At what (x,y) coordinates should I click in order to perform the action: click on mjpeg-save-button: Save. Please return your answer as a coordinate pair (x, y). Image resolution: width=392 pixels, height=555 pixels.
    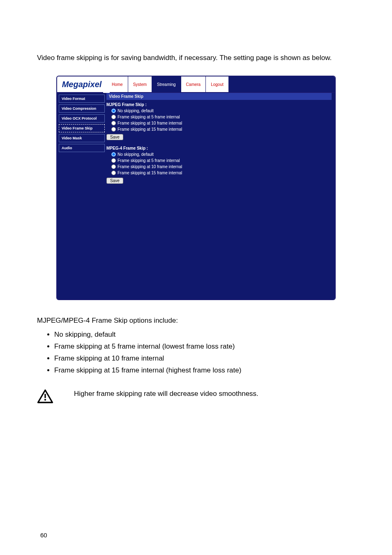
    Looking at the image, I should click on (115, 137).